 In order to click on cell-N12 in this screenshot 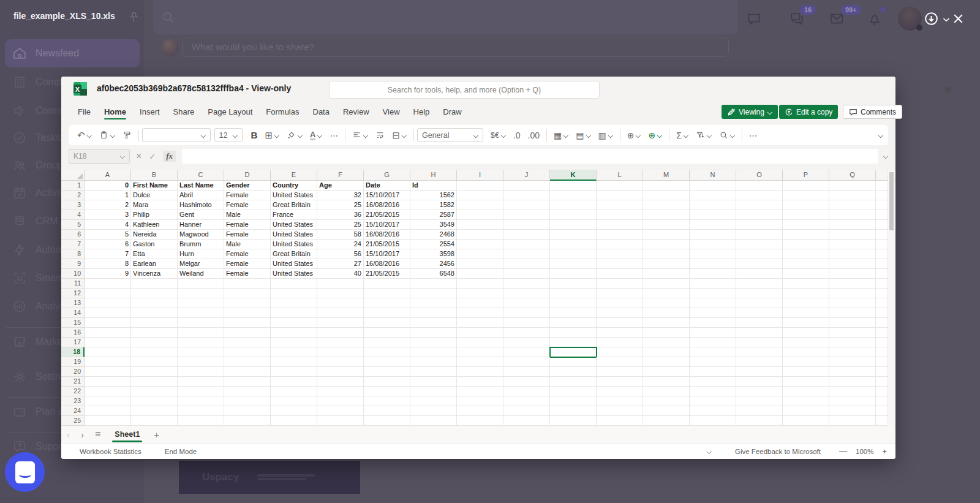, I will do `click(713, 293)`.